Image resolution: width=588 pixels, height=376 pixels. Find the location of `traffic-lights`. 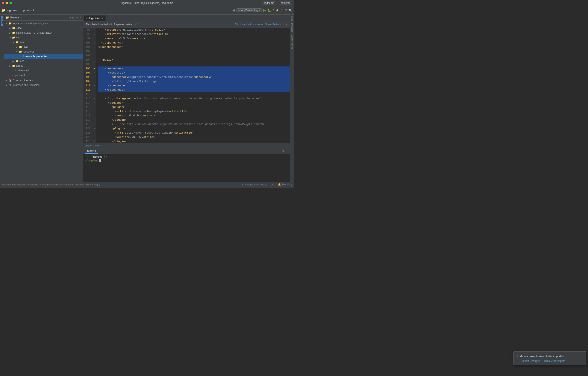

traffic-lights is located at coordinates (7, 3).